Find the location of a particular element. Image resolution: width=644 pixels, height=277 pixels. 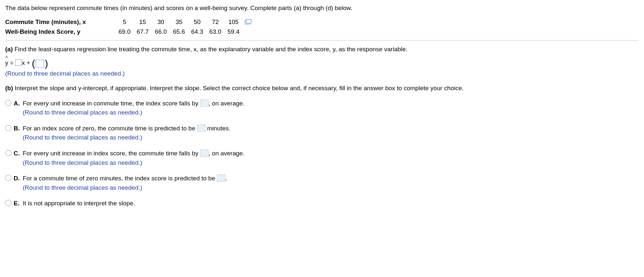

y-val: 64.3 is located at coordinates (197, 32).